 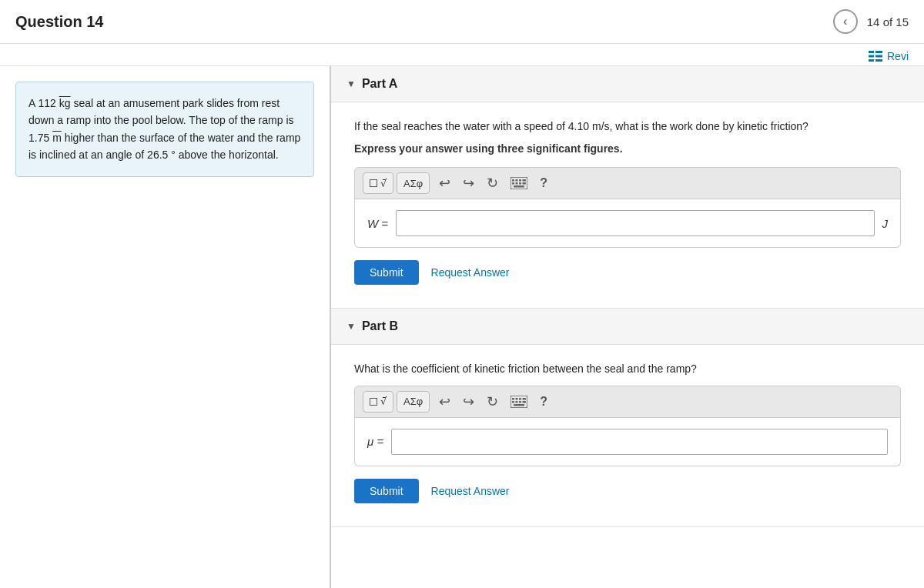 I want to click on part-b-answer-label: μ =, so click(x=376, y=442).